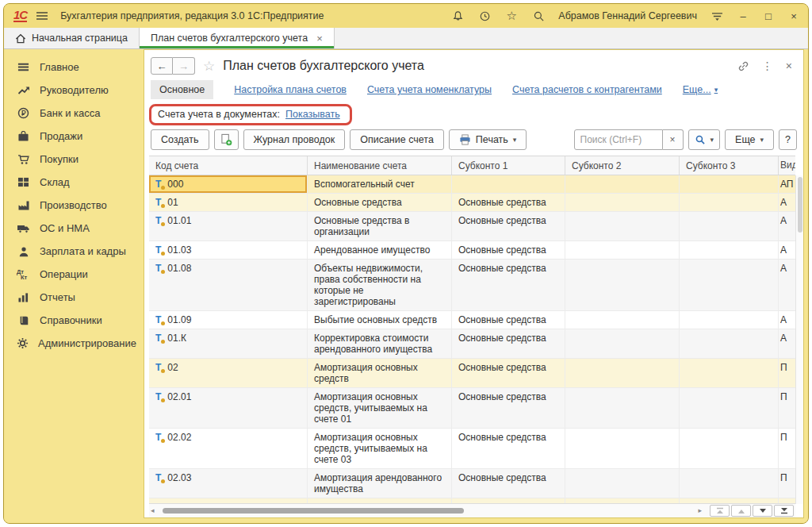  Describe the element at coordinates (673, 140) in the screenshot. I see `clear-search-icon: ×` at that location.